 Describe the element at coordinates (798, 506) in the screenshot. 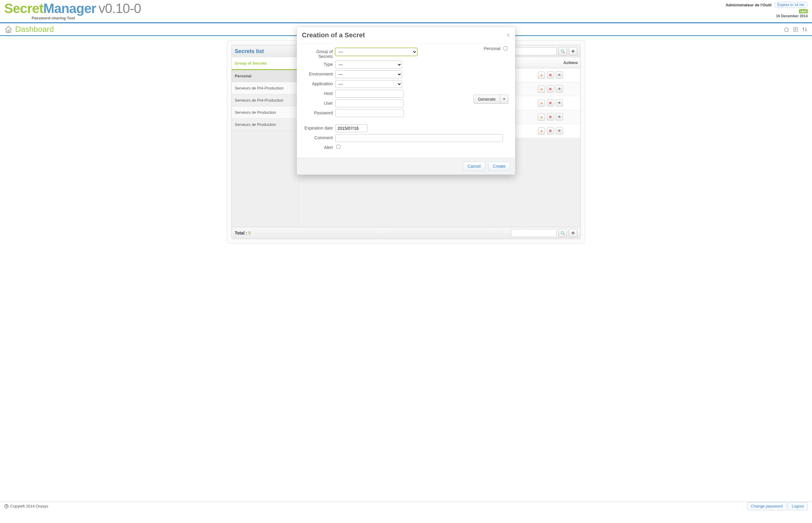

I see `logout-button: Logout` at that location.